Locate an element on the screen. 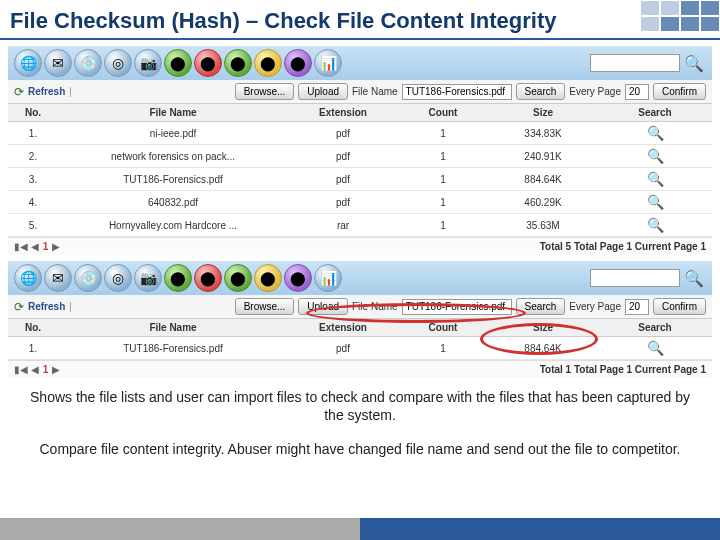 The image size is (720, 540). pager-1: ▮◀ ◀ 1 ▶ Total 5 Total Page 1 Current Pa… is located at coordinates (360, 246).